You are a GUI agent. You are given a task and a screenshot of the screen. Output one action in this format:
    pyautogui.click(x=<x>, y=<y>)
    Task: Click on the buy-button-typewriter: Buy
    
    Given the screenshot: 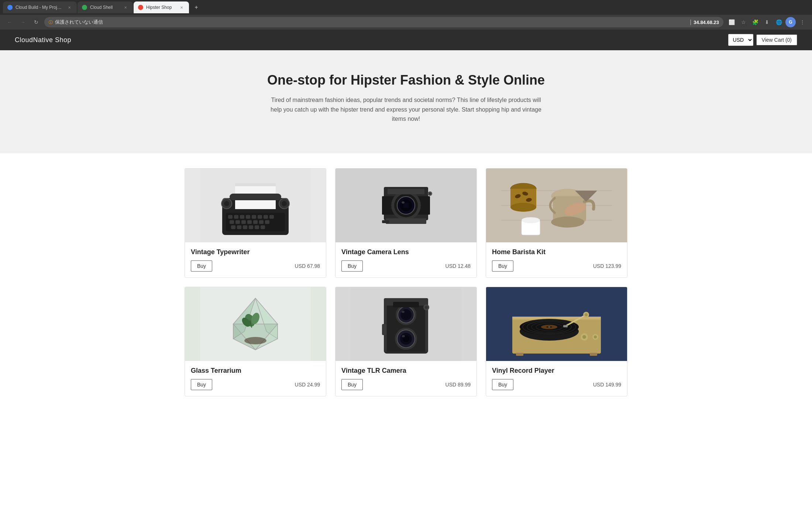 What is the action you would take?
    pyautogui.click(x=202, y=266)
    